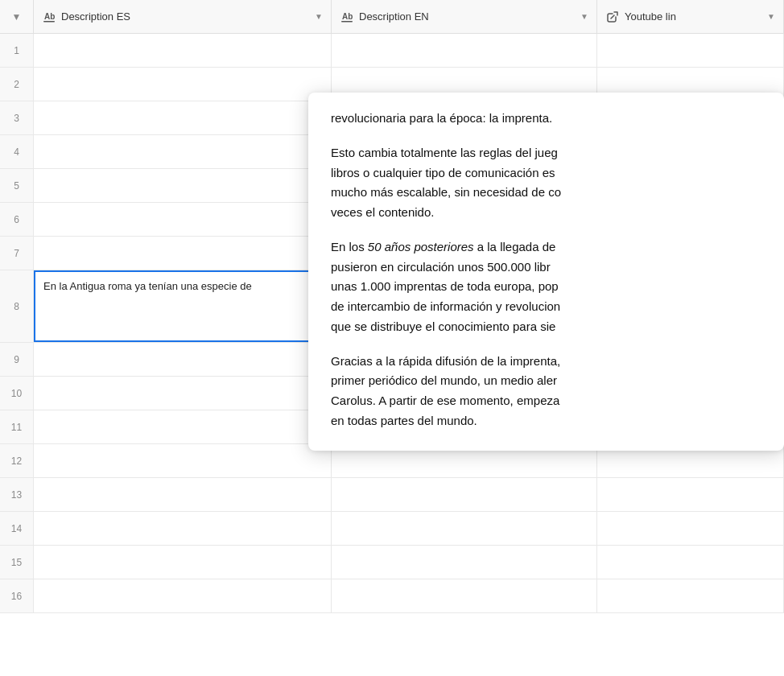 The image size is (784, 676). Describe the element at coordinates (96, 16) in the screenshot. I see `col-desc-es-label: Description ES` at that location.